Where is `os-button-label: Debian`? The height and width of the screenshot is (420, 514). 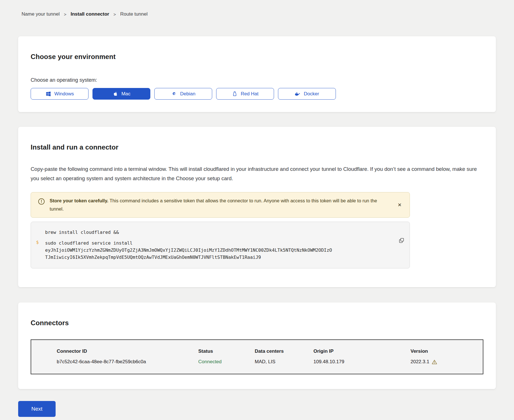
os-button-label: Debian is located at coordinates (188, 94).